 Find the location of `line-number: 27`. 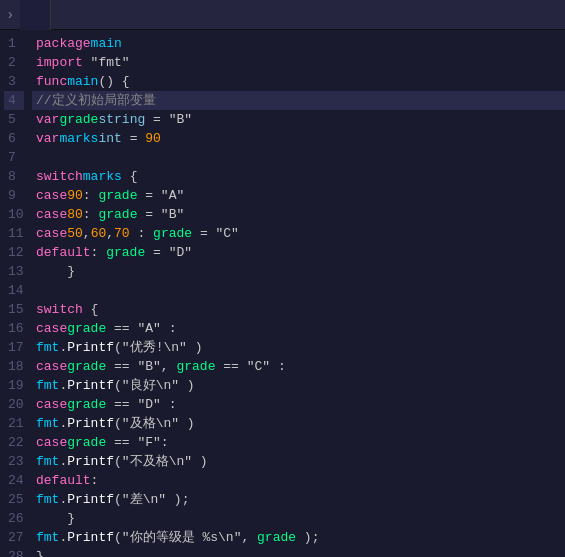

line-number: 27 is located at coordinates (14, 538).